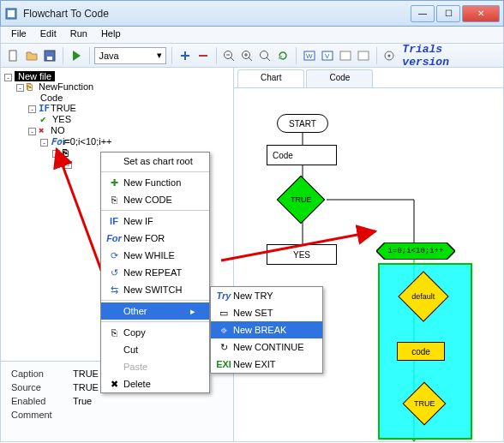  I want to click on export-bmp-button, so click(363, 56).